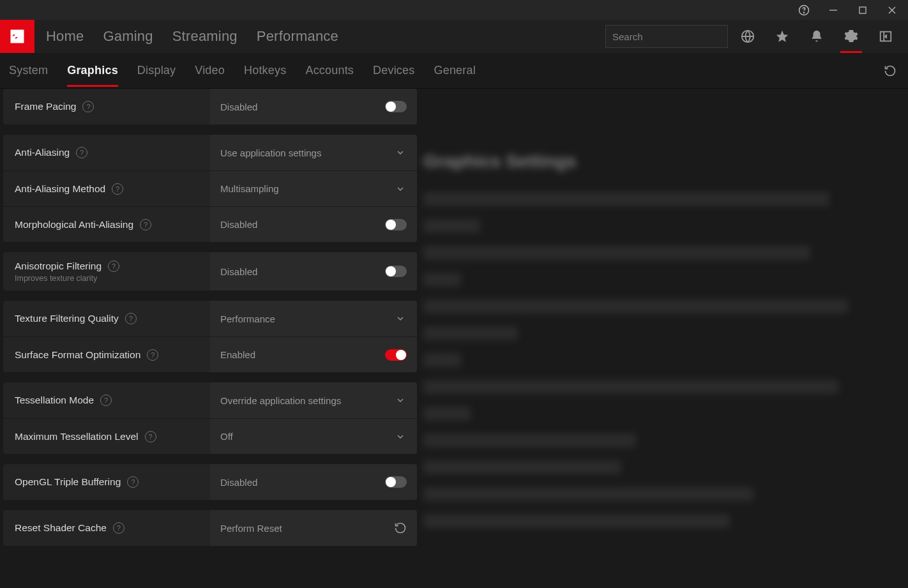  What do you see at coordinates (396, 271) in the screenshot?
I see `anisotropic-toggle` at bounding box center [396, 271].